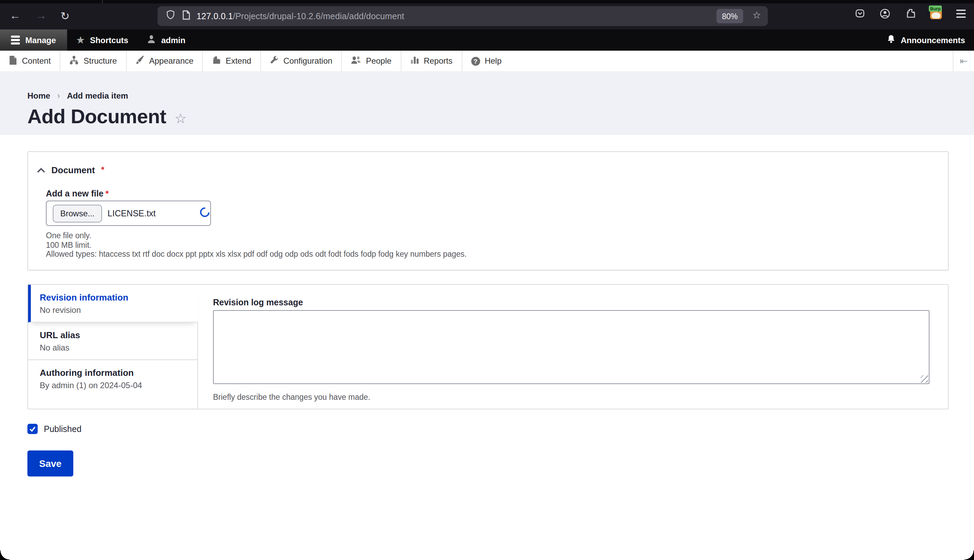 The height and width of the screenshot is (560, 974). What do you see at coordinates (487, 40) in the screenshot?
I see `drupal-admin-toolbar: Manage ★ Shortcuts admin Announcements` at bounding box center [487, 40].